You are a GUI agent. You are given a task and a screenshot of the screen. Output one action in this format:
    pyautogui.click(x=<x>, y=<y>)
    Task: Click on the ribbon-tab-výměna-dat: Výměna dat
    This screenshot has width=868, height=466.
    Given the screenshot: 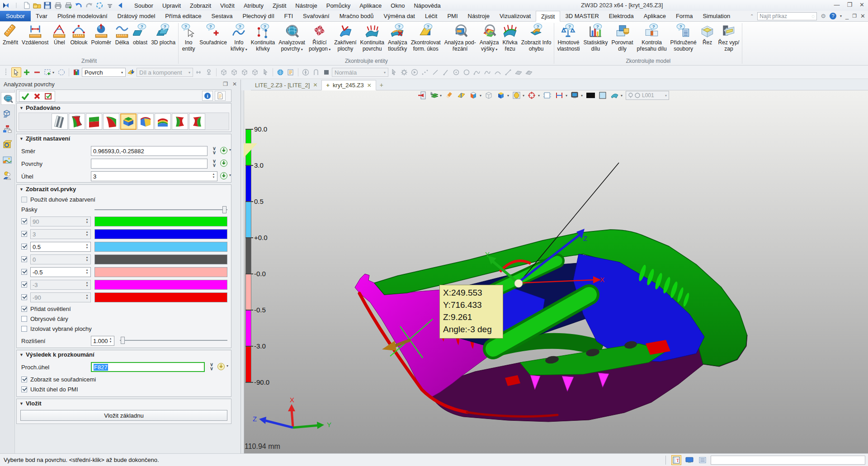 What is the action you would take?
    pyautogui.click(x=400, y=16)
    